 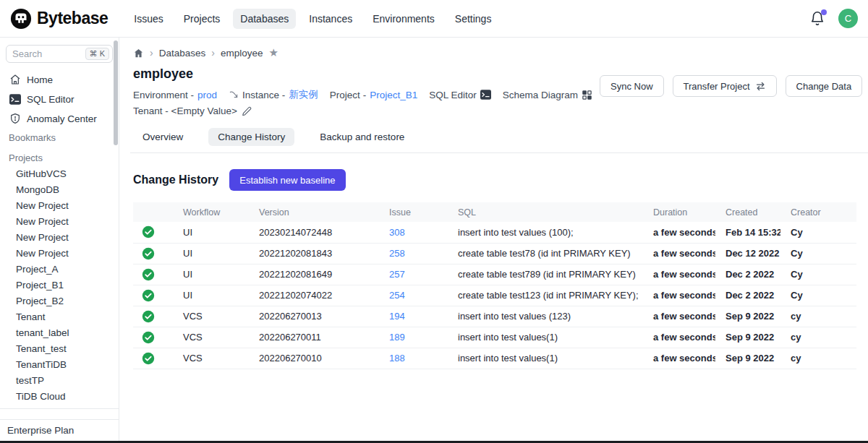 What do you see at coordinates (59, 119) in the screenshot?
I see `sidebar-item-anomaly-center: Anomaly Center` at bounding box center [59, 119].